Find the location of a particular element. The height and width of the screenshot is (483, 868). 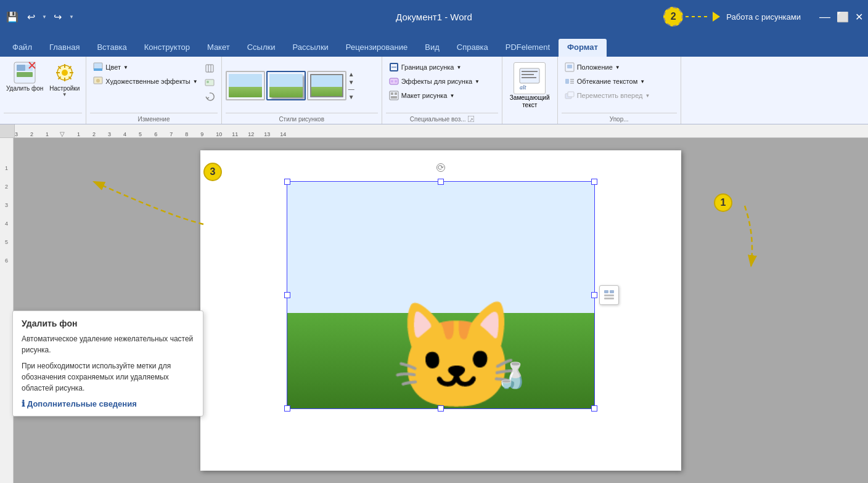

handle-middle-left is located at coordinates (287, 295).